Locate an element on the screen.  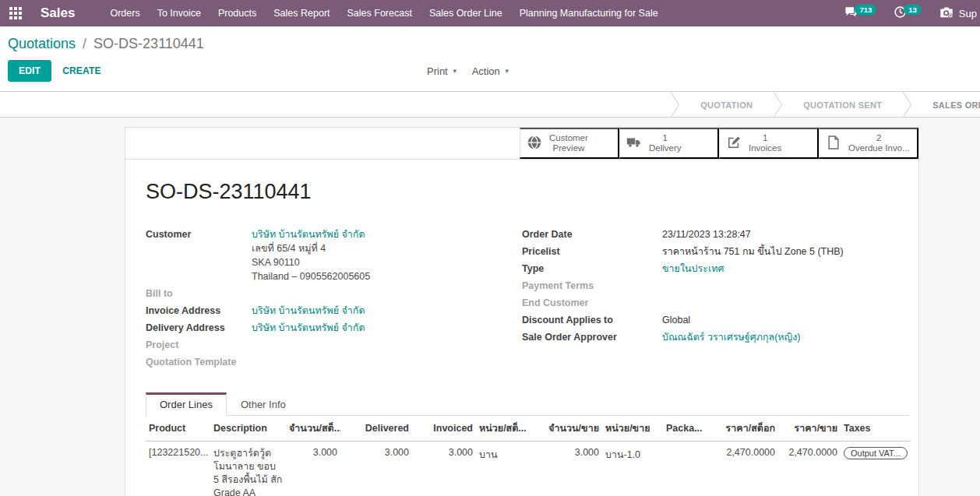
stat-button-text: CustomerPreview is located at coordinates (569, 143).